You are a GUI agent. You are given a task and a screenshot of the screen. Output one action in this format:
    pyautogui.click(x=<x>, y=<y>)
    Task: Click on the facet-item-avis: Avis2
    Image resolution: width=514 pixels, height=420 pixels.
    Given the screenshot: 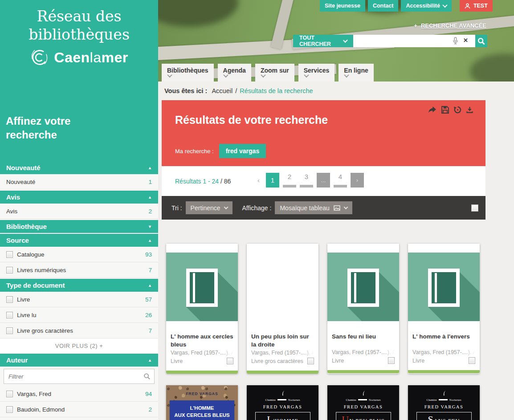 What is the action you would take?
    pyautogui.click(x=79, y=211)
    